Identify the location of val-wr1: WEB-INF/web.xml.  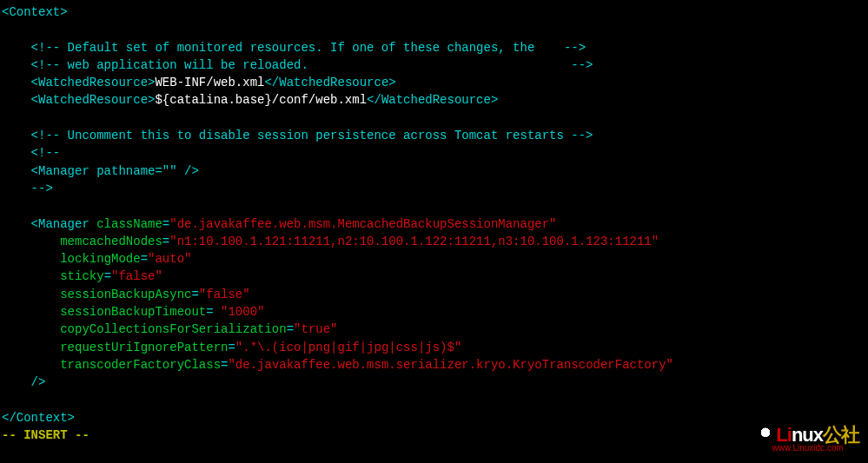
(209, 83).